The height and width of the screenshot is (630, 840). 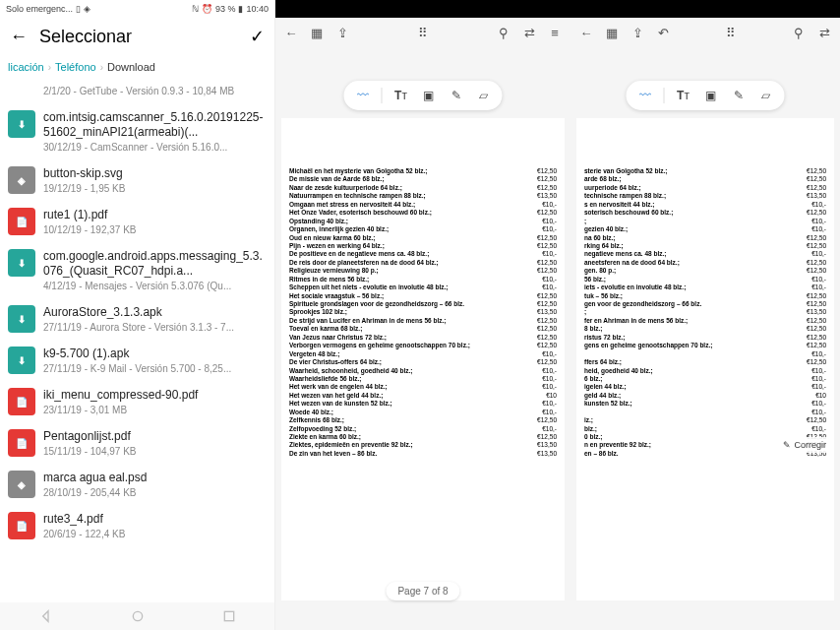 I want to click on undo-icon: ↶, so click(x=663, y=32).